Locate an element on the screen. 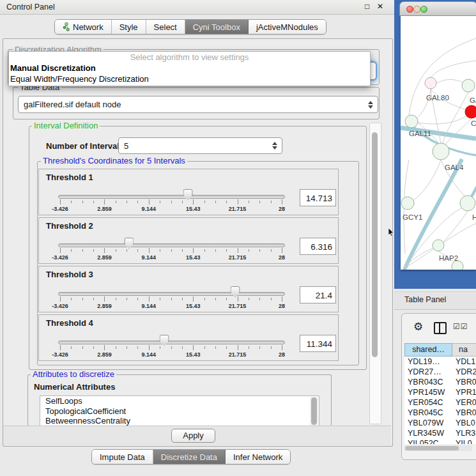  tab-cyni-toolbox: Cyni Toolbox is located at coordinates (217, 27).